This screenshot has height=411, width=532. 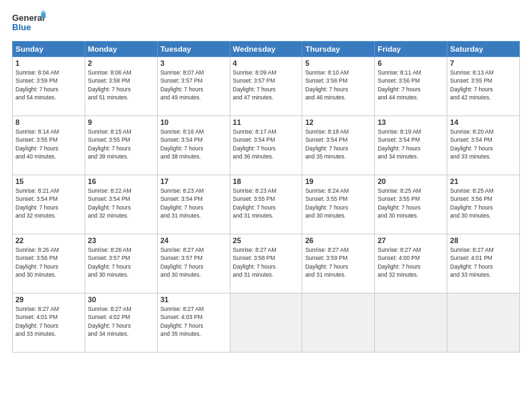 I want to click on day-info: Sunrise: 8:27 AMSunset: 4:03 PMDaylight:…, so click(x=193, y=321).